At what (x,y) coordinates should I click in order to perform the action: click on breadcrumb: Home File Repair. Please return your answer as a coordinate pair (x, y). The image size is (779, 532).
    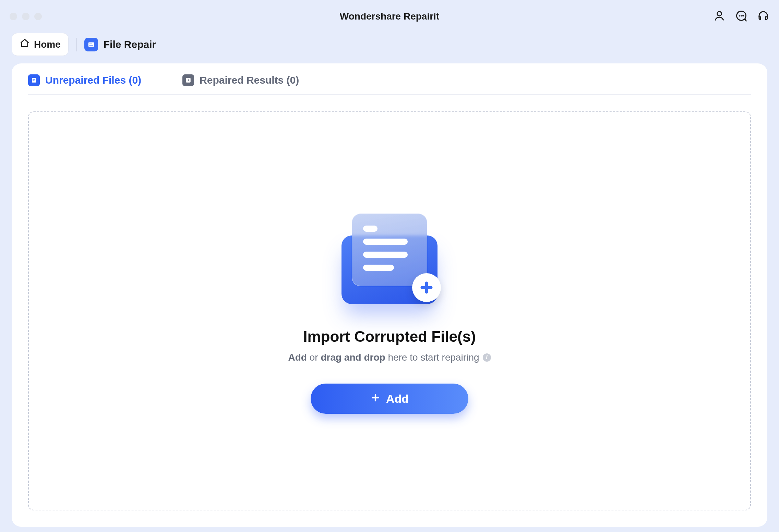
    Looking at the image, I should click on (389, 48).